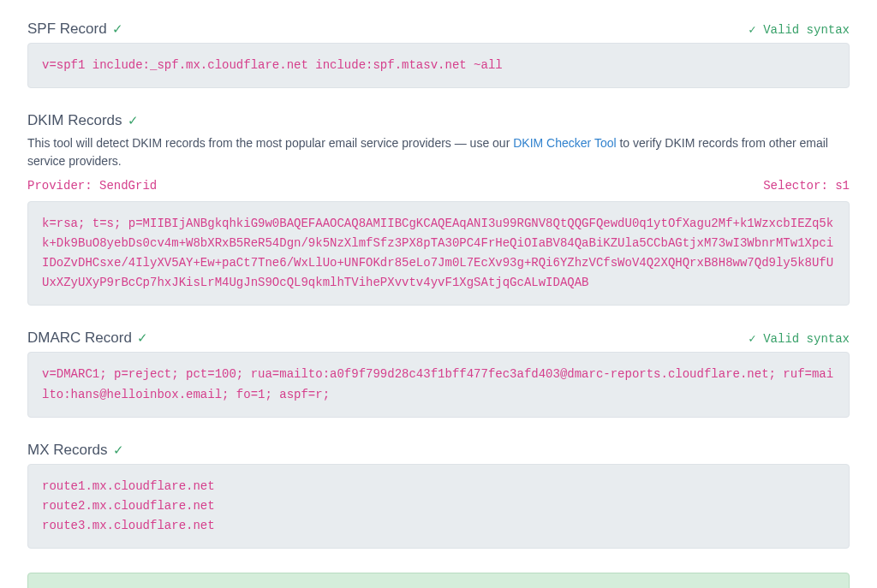 This screenshot has width=877, height=588. I want to click on mx-title-row: MX Records ✓, so click(75, 450).